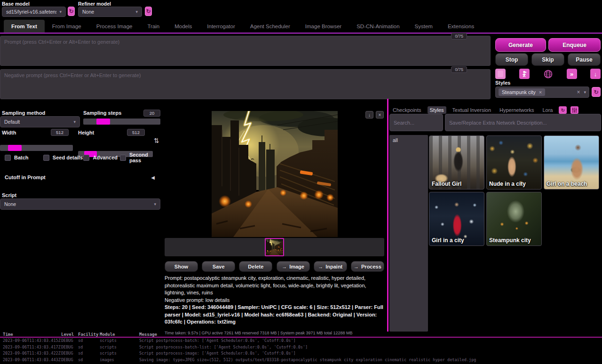 This screenshot has height=364, width=602. Describe the element at coordinates (521, 45) in the screenshot. I see `generate-button: Generate` at that location.